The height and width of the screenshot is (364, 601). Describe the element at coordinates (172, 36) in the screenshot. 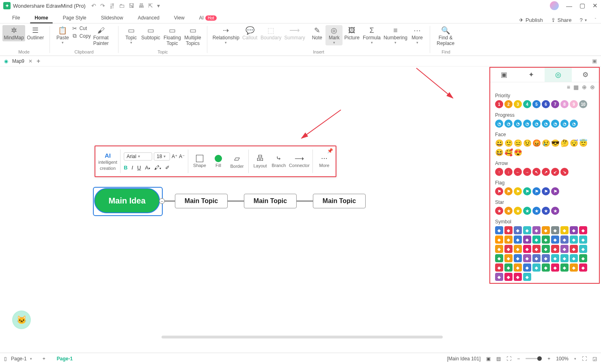

I see `floating-topic-button: ▭FloatingTopic` at that location.